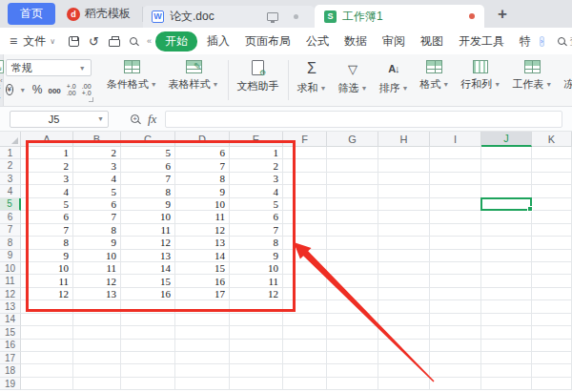 The height and width of the screenshot is (392, 572). I want to click on cell-K7, so click(552, 231).